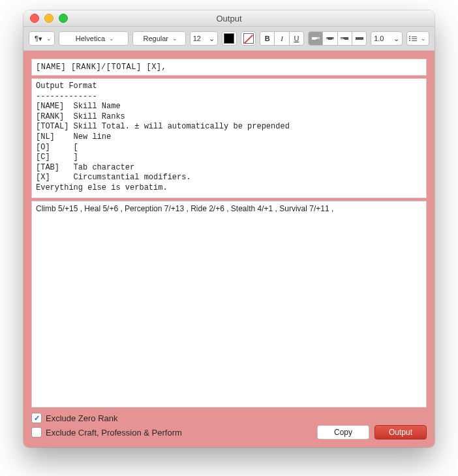  Describe the element at coordinates (249, 38) in the screenshot. I see `swatch-none-icon` at that location.